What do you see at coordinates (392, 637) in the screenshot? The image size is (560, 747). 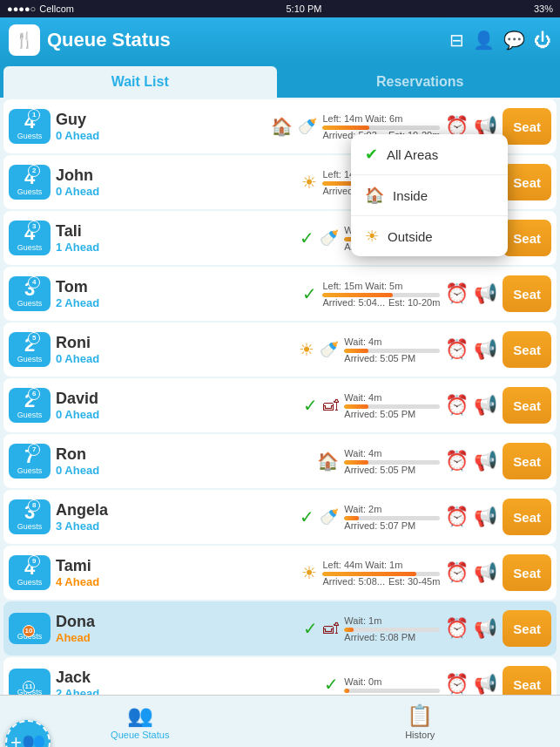 I see `arrived-info: Arrived: 5:08 PM` at bounding box center [392, 637].